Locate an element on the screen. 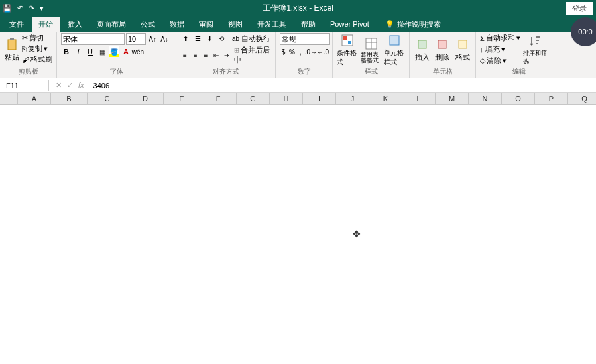 Image resolution: width=596 pixels, height=364 pixels. tell-me-search: 💡 操作说明搜索 is located at coordinates (413, 24).